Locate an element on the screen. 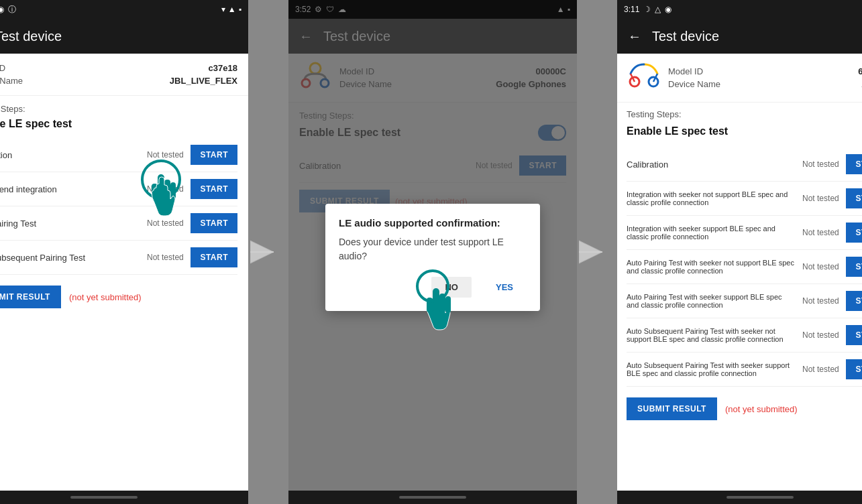 The height and width of the screenshot is (504, 862). model-id-value-1: c37e18 is located at coordinates (223, 68).